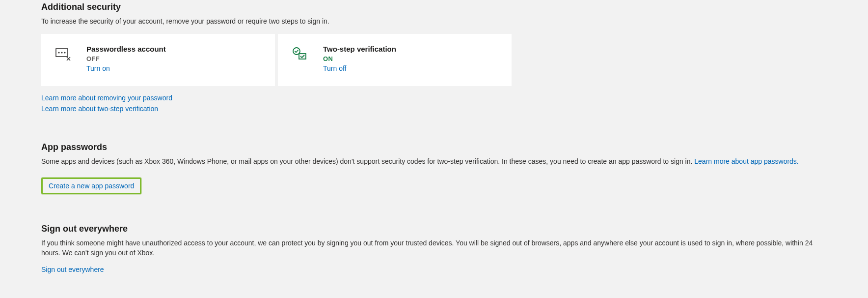  I want to click on two-step-title: Two-step verification, so click(359, 49).